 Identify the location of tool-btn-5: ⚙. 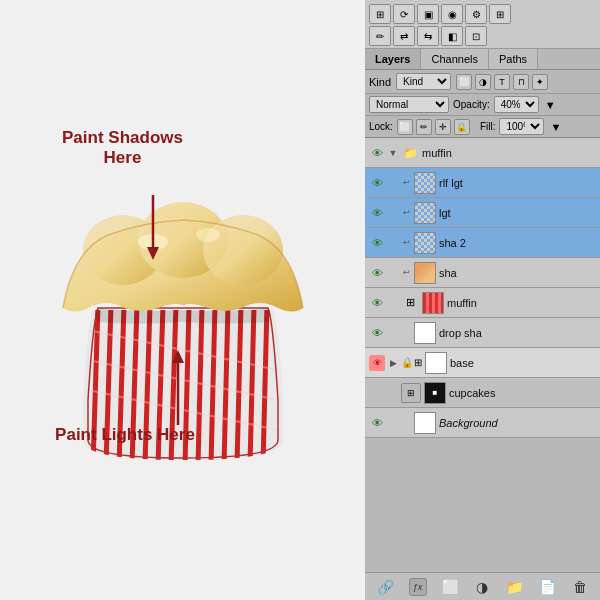
(476, 14).